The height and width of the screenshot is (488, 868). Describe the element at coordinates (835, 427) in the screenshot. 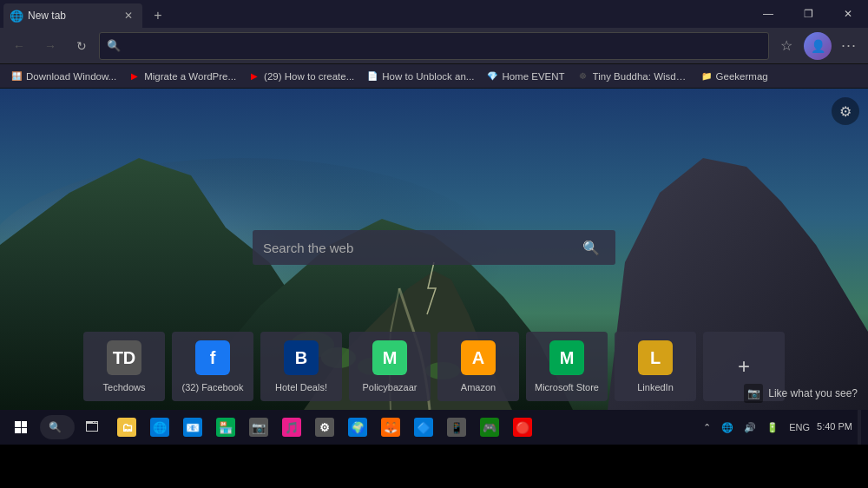

I see `clock: 5:40 PM` at that location.